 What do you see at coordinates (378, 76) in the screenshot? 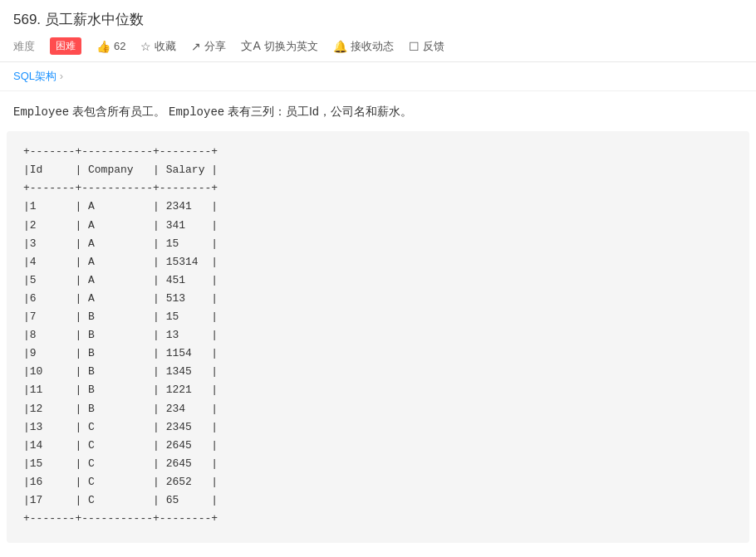
I see `breadcrumb: SQL架构` at bounding box center [378, 76].